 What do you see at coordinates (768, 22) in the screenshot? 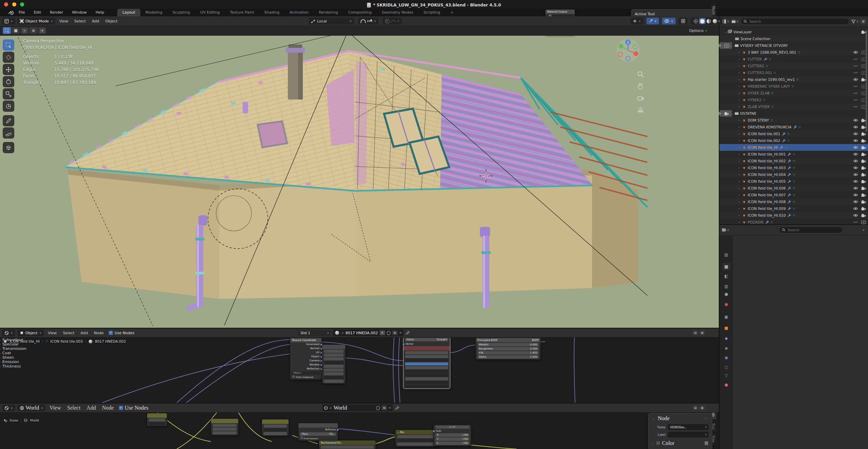
I see `outliner-search-input` at bounding box center [768, 22].